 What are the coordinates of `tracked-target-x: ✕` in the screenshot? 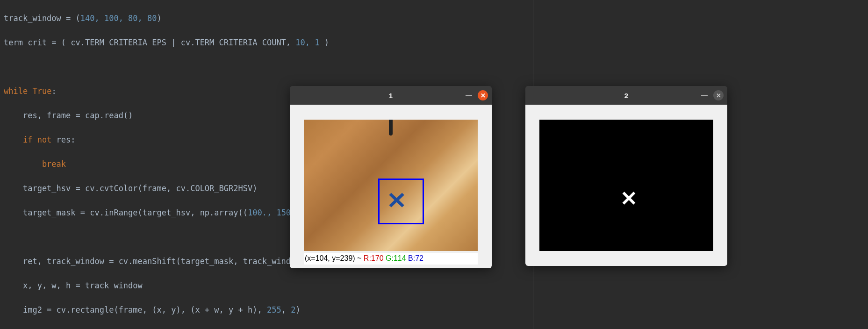 It's located at (397, 201).